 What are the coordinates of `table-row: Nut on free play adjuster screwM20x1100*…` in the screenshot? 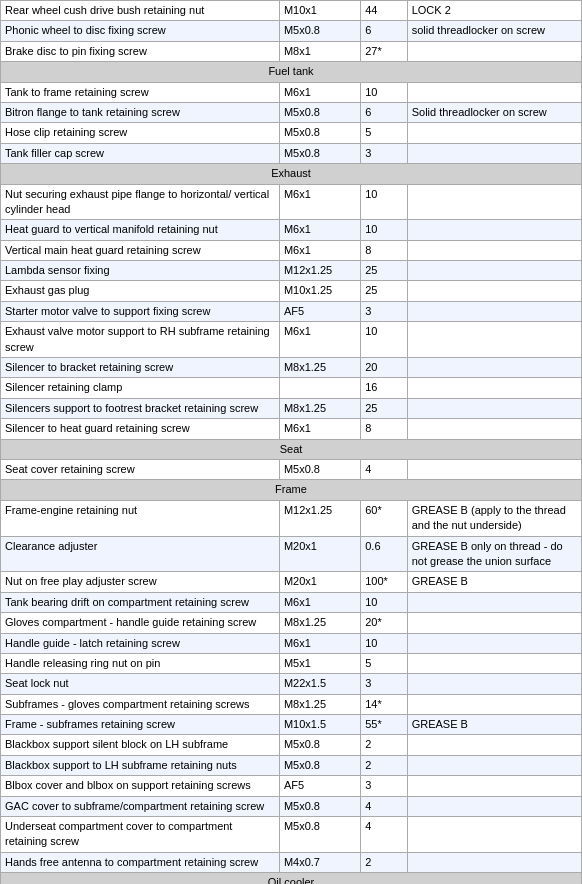 It's located at (292, 582).